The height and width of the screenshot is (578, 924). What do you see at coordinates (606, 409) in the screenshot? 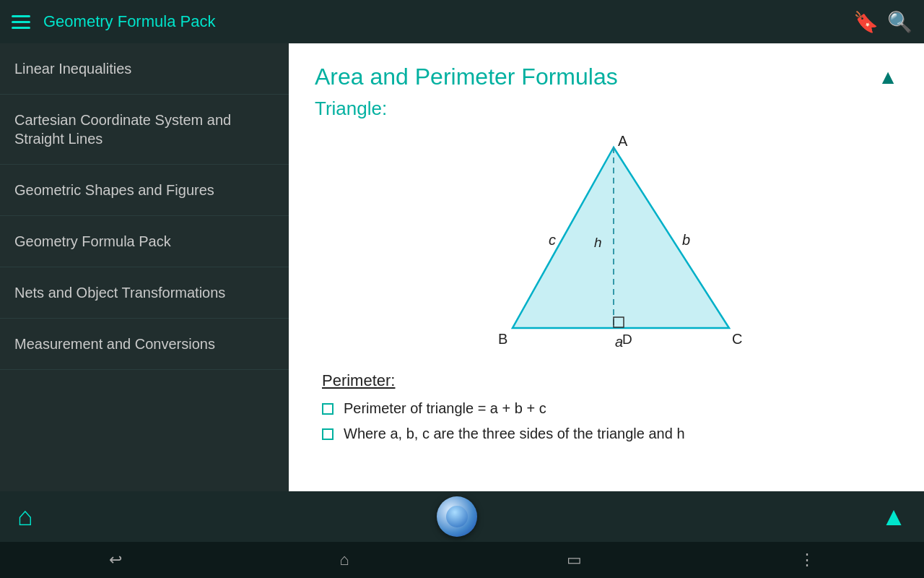
I see `formula-item-1: Perimeter of triangle = a + b + c` at bounding box center [606, 409].